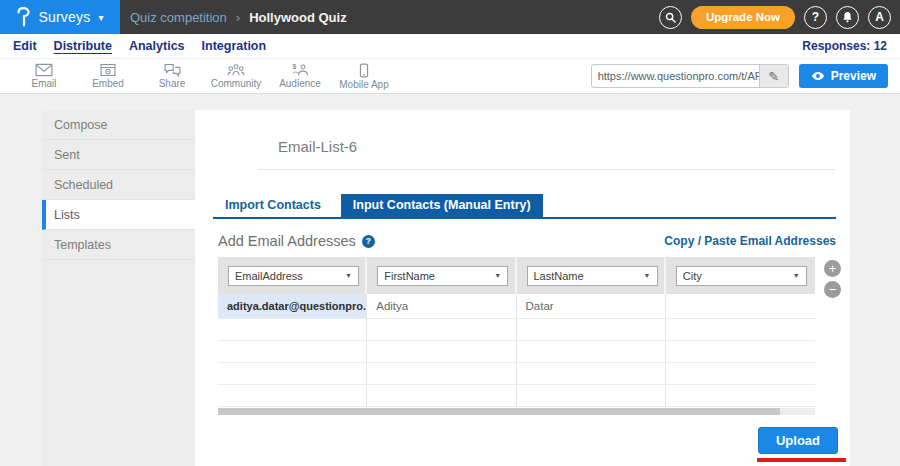  Describe the element at coordinates (854, 76) in the screenshot. I see `preview-label: Preview` at that location.